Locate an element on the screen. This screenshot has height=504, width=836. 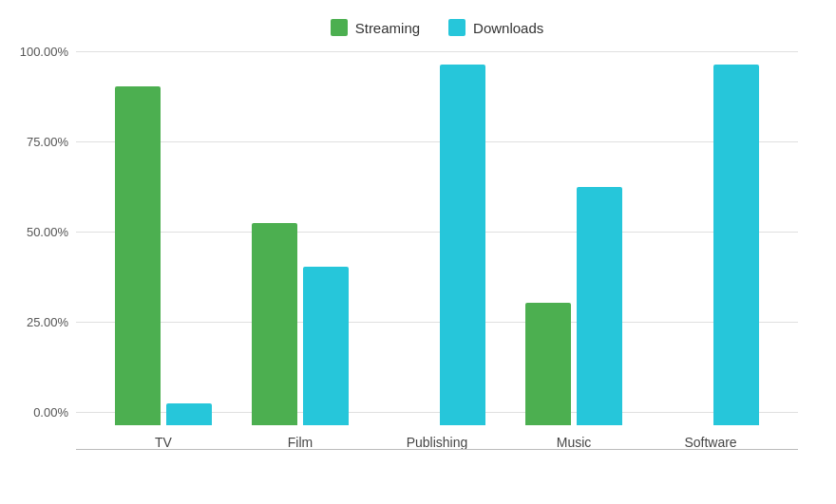
x-label-tv: TV is located at coordinates (163, 442).